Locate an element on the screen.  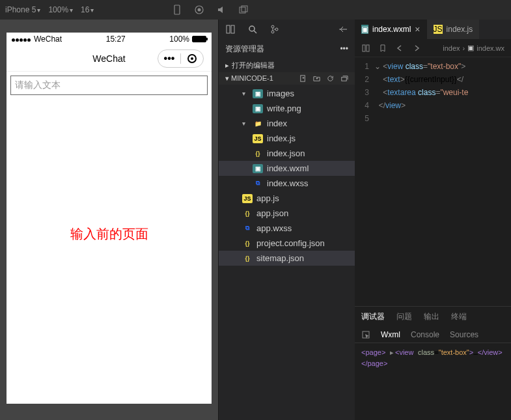
text-input: 请输入文本 is located at coordinates (109, 85).